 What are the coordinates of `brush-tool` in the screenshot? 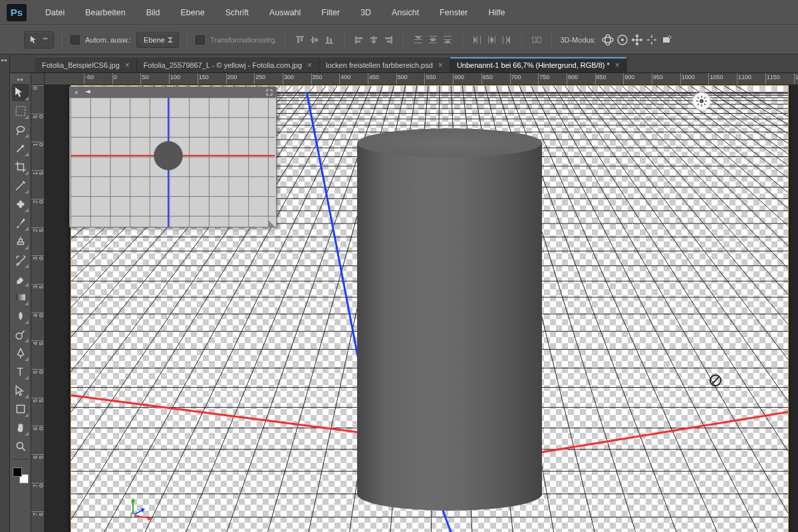 It's located at (21, 223).